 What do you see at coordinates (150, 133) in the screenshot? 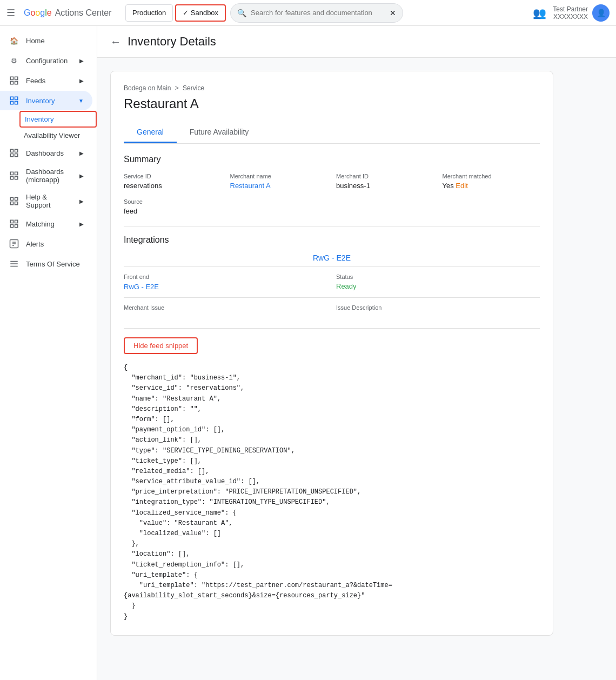
I see `tab-general: General` at bounding box center [150, 133].